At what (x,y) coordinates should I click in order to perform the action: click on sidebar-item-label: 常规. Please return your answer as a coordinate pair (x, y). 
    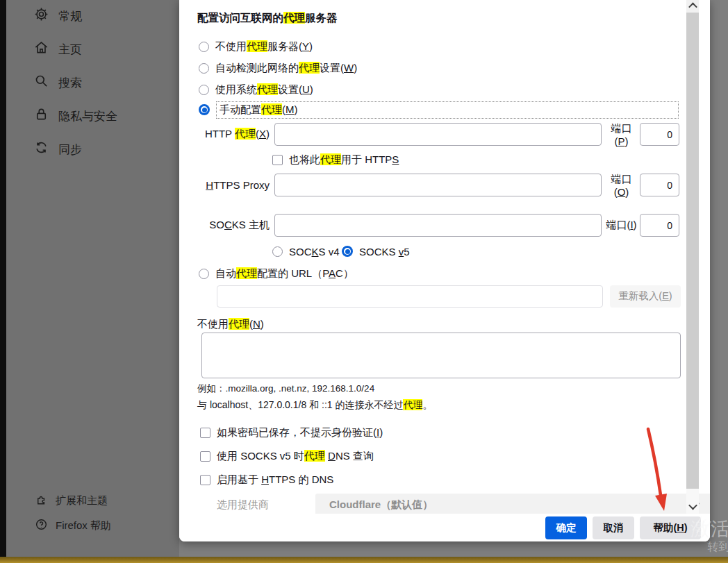
    Looking at the image, I should click on (70, 17).